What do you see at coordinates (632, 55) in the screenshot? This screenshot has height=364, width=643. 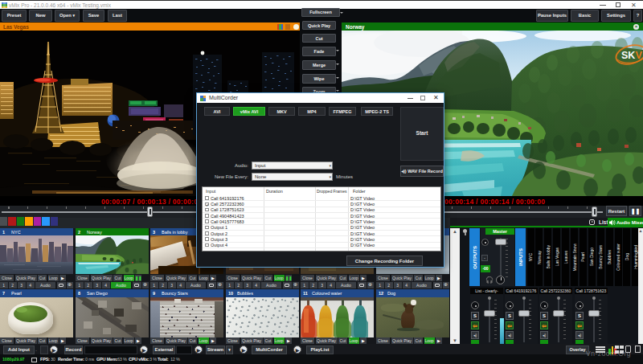 I see `svg-text: SKV` at bounding box center [632, 55].